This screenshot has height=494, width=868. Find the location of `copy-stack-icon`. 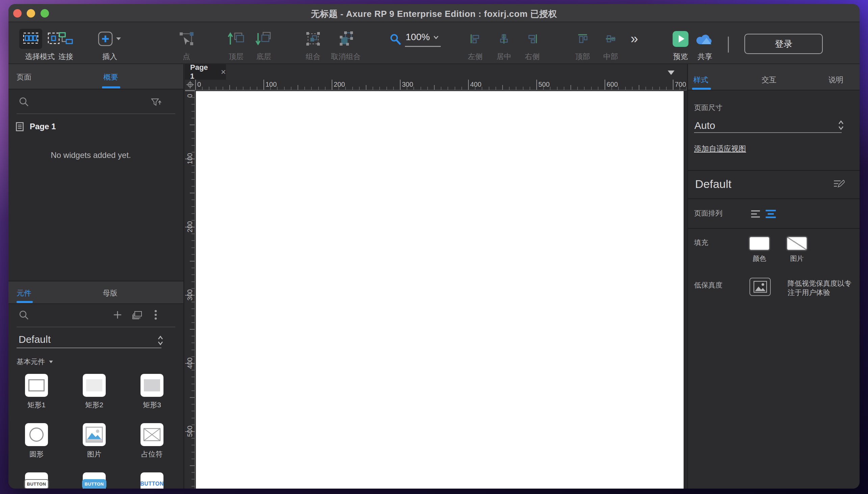

copy-stack-icon is located at coordinates (137, 315).